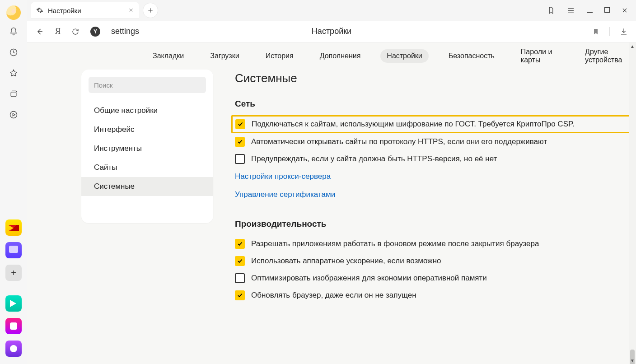  I want to click on reload-icon, so click(75, 32).